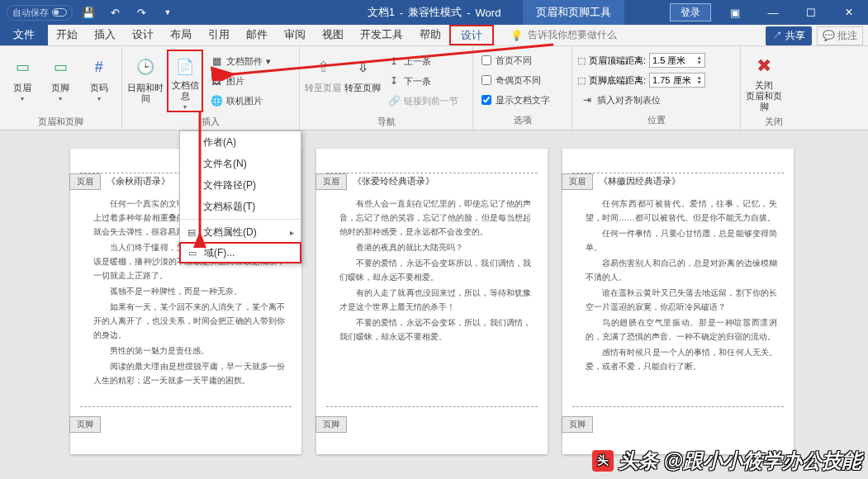 Image resolution: width=868 pixels, height=479 pixels. Describe the element at coordinates (735, 12) in the screenshot. I see `ribbon-options-icon: ▣` at that location.